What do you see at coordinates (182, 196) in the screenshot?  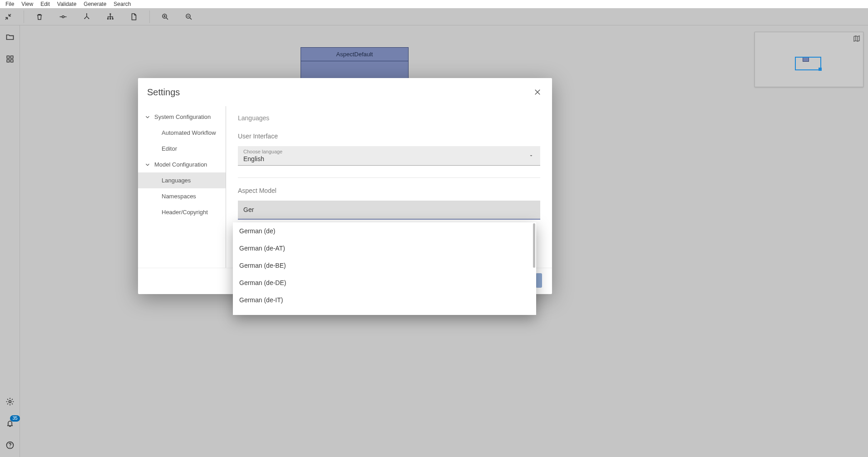 I see `nav-item-namespaces: Namespaces` at bounding box center [182, 196].